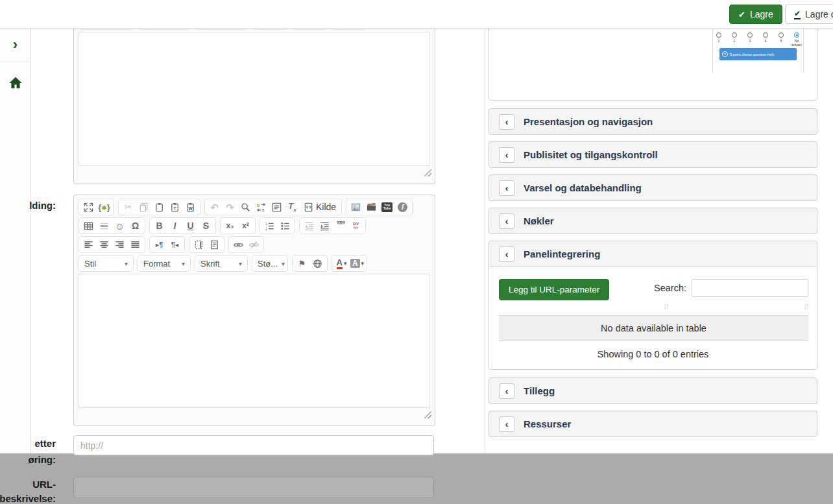  What do you see at coordinates (590, 154) in the screenshot?
I see `accordion-title: Publisitet og tilgangskontroll` at bounding box center [590, 154].